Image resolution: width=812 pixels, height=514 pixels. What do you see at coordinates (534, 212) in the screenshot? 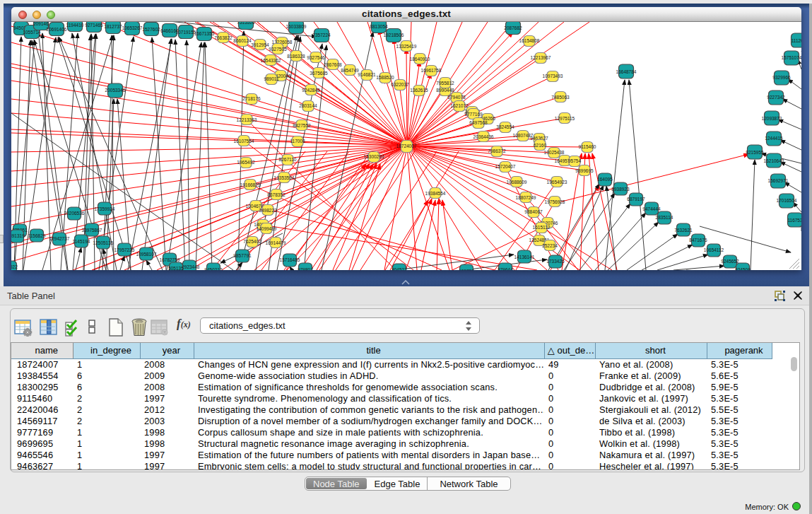
I see `svg-text: 9884067` at bounding box center [534, 212].